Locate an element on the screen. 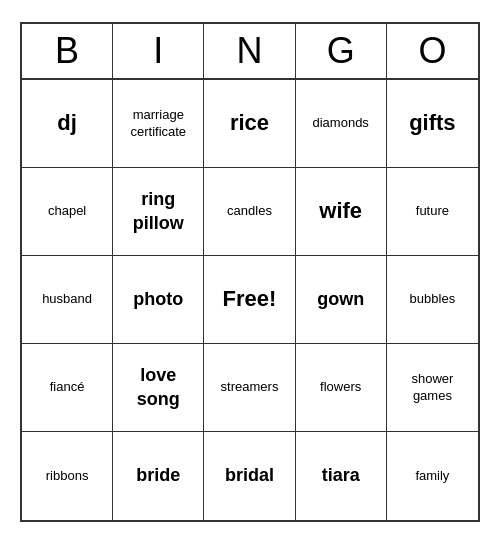  bingo-cell-0-4: gifts is located at coordinates (432, 124).